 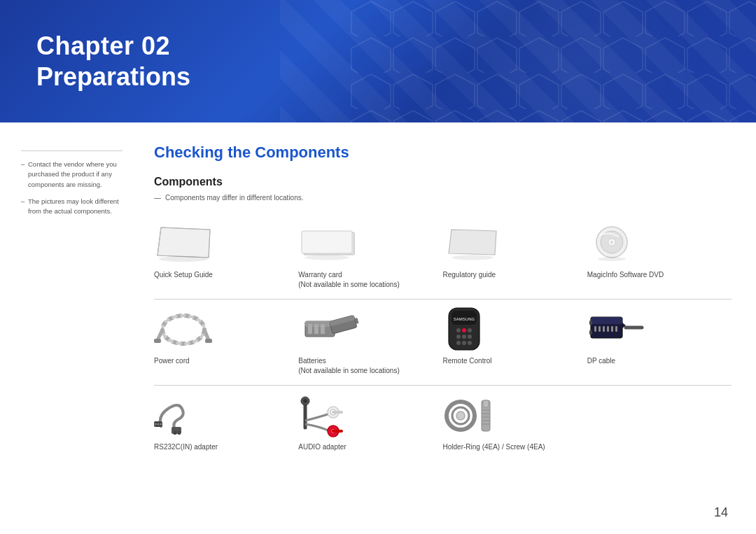 I want to click on empty-image, so click(x=656, y=416).